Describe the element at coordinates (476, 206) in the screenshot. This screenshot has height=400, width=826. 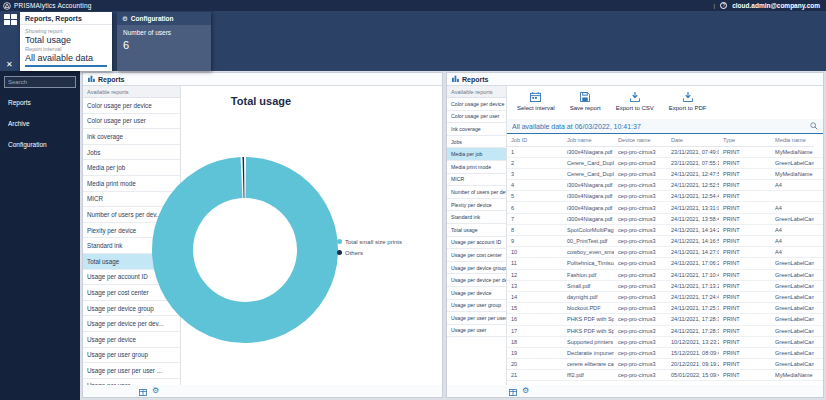
I see `report-list-item: Plexity per device` at that location.